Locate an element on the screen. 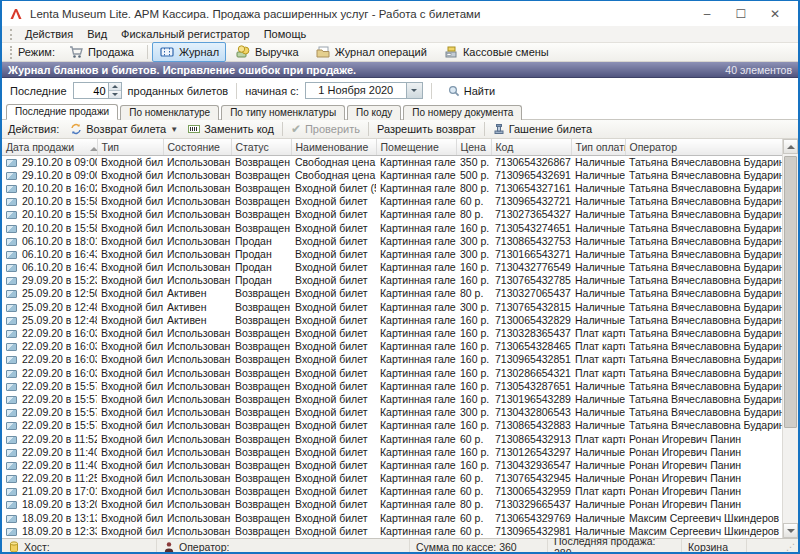 The image size is (800, 554). find-button: Найти is located at coordinates (472, 91).